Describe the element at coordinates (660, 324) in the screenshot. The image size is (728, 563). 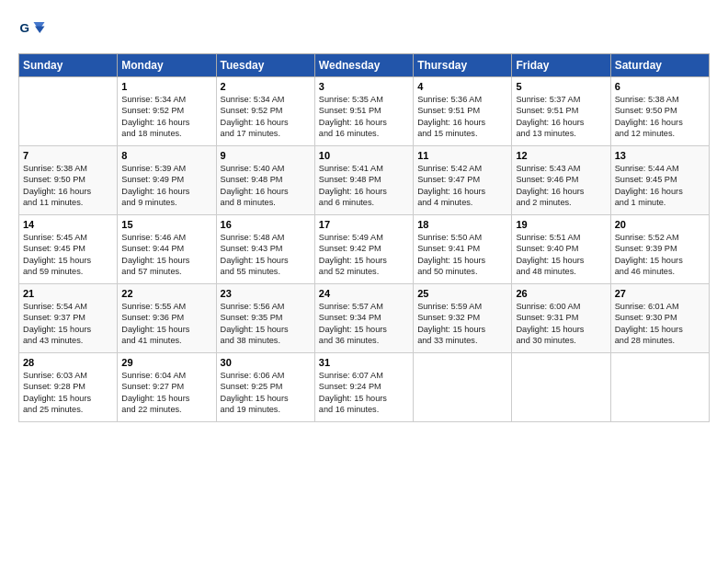
I see `day-info: Sunrise: 6:01 AM Sunset: 9:30 PM Dayligh…` at that location.